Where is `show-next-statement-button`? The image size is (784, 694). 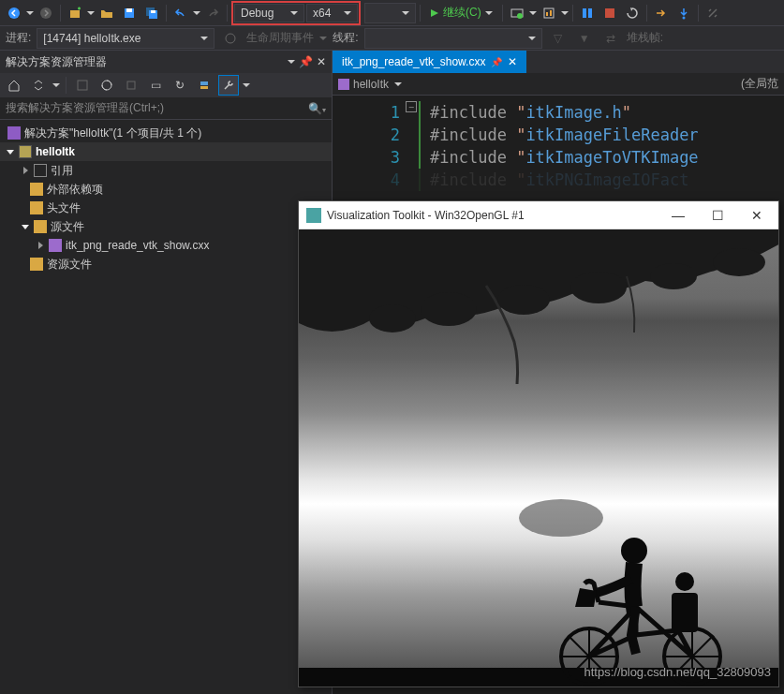
show-next-statement-button is located at coordinates (661, 13).